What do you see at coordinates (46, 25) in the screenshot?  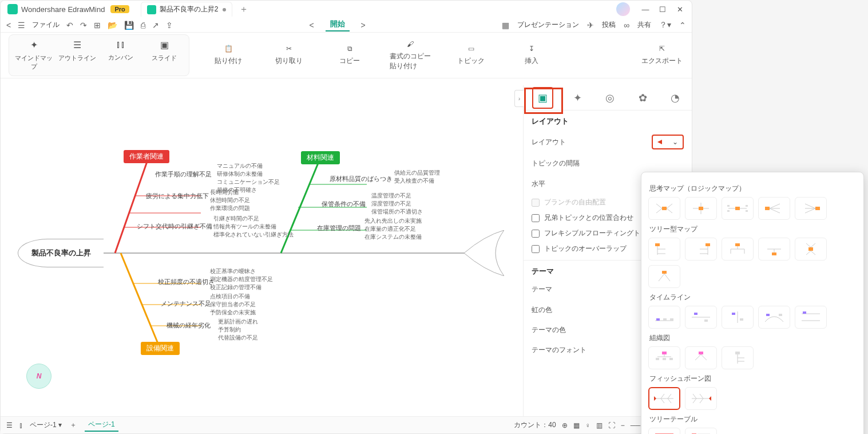 I see `file-menu: ファイル` at bounding box center [46, 25].